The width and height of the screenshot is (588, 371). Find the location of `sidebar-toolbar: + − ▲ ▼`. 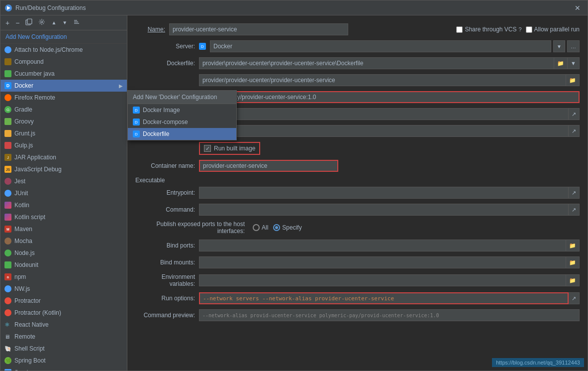

sidebar-toolbar: + − ▲ ▼ is located at coordinates (64, 23).